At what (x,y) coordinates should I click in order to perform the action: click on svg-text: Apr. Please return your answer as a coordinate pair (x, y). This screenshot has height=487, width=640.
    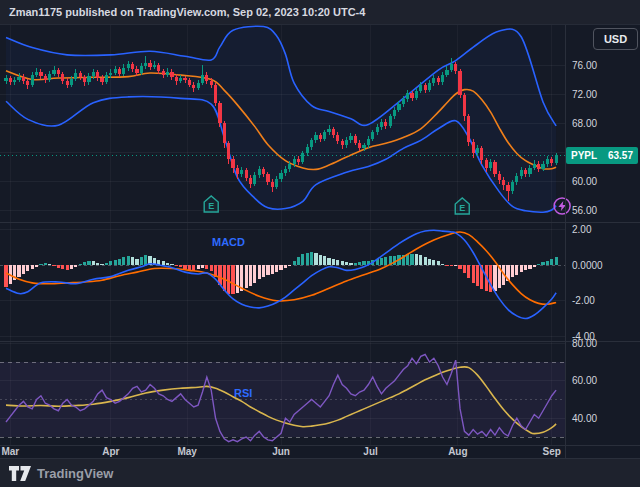
    Looking at the image, I should click on (110, 452).